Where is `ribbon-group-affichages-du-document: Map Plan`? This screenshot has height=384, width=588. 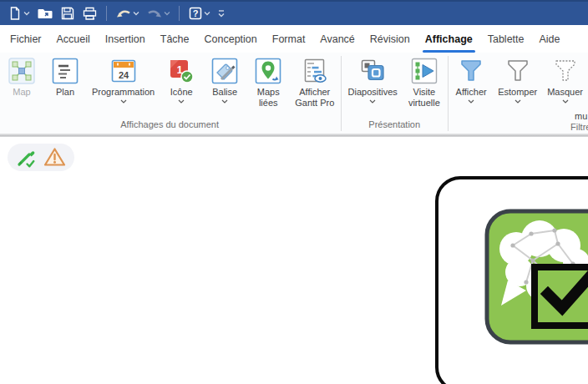
ribbon-group-affichages-du-document: Map Plan is located at coordinates (170, 93).